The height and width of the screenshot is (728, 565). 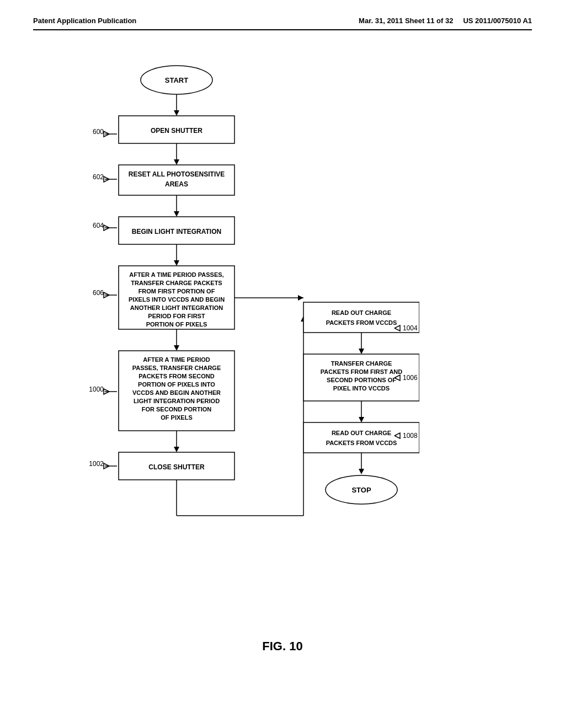 What do you see at coordinates (177, 360) in the screenshot?
I see `svg-text: AFTER A TIME PERIOD` at bounding box center [177, 360].